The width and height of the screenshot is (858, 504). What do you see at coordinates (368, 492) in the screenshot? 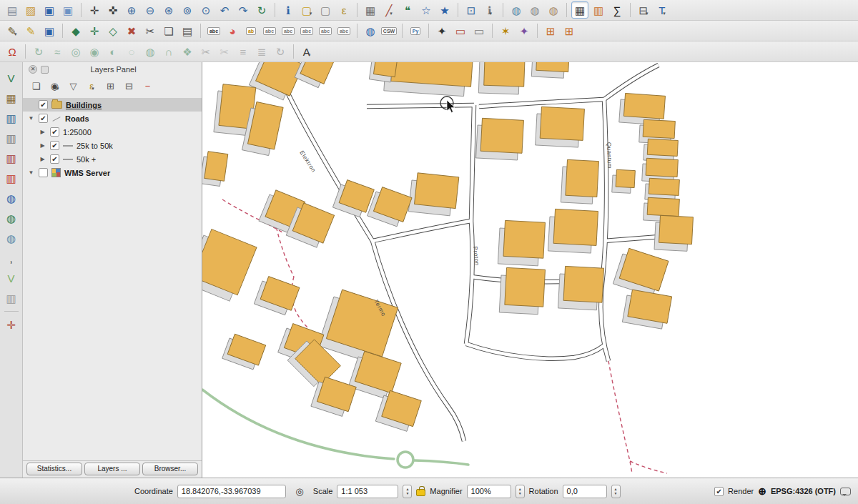
I see `scale-combobox: 1:1 053` at bounding box center [368, 492].